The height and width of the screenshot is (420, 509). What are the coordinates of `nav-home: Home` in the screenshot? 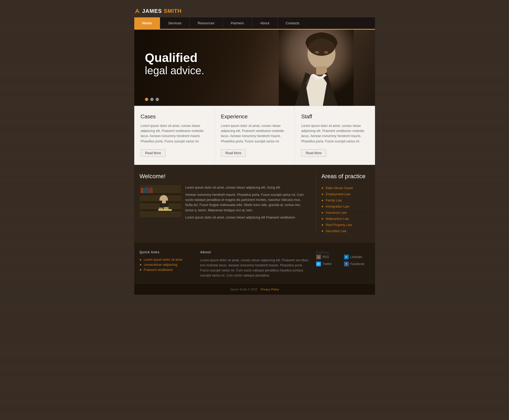 It's located at (147, 23).